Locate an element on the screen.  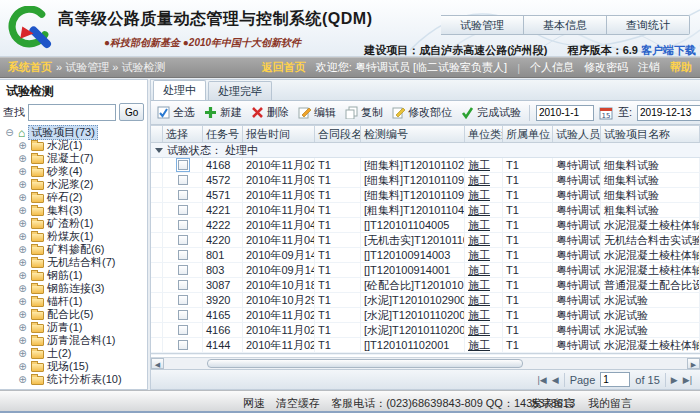
table-row: 4571 2010年11月09日 T1 [细集料]T120101109002 施… is located at coordinates (426, 196).